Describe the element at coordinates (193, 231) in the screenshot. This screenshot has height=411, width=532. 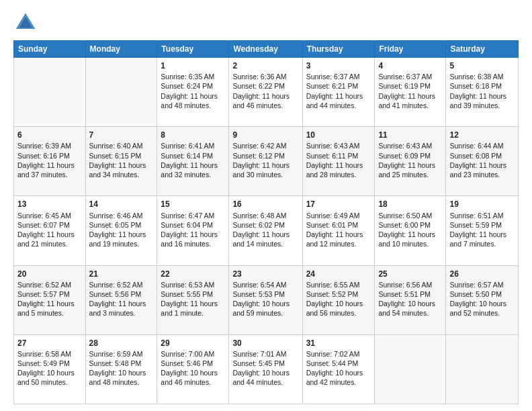
I see `calendar-day-cell: 15Sunrise: 6:47 AMSunset: 6:04 PMDayligh…` at that location.